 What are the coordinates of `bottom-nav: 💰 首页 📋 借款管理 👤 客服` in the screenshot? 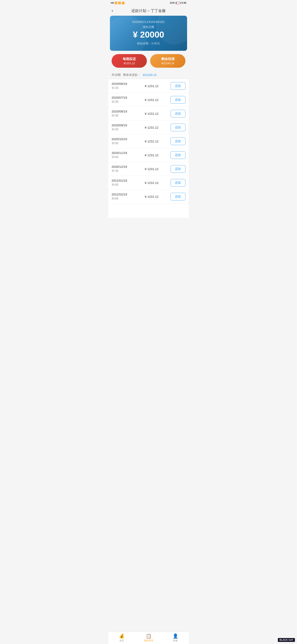 It's located at (148, 638).